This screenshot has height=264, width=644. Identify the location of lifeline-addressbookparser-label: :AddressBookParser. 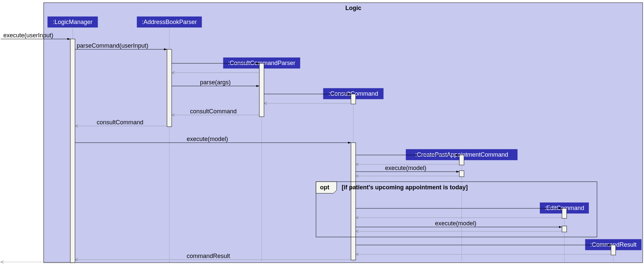
(169, 22).